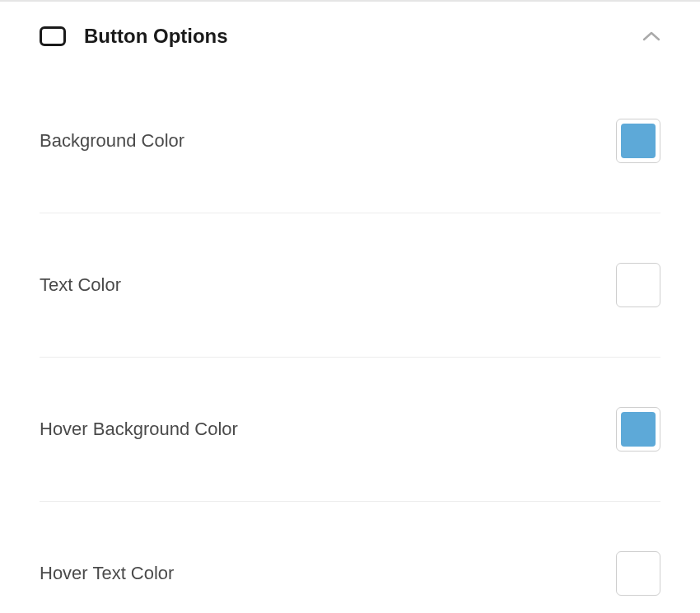  Describe the element at coordinates (138, 429) in the screenshot. I see `option-label: Hover Background Color` at that location.